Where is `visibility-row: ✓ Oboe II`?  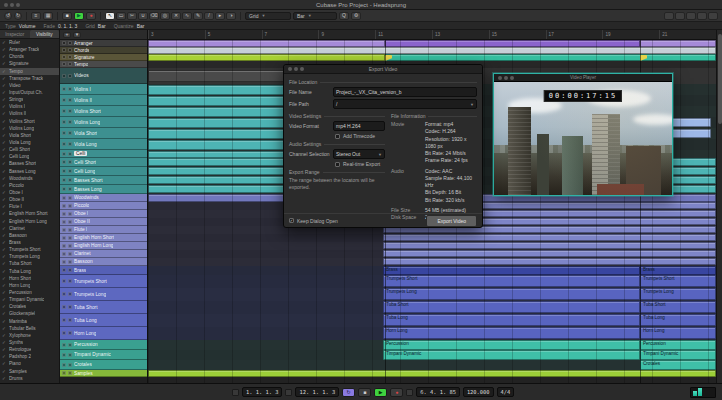
visibility-row: ✓ Oboe II is located at coordinates (30, 200).